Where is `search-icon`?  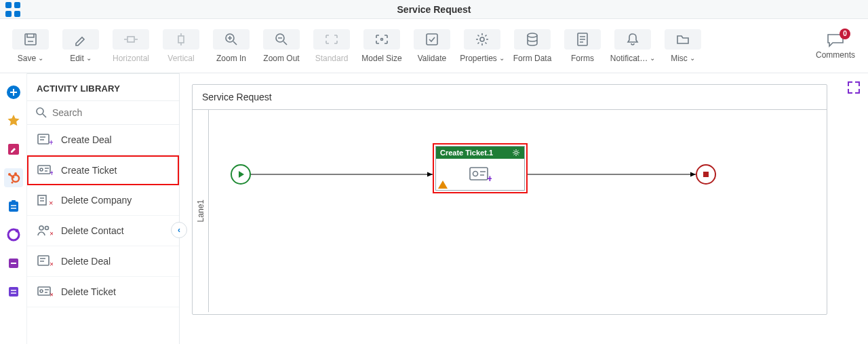
search-icon is located at coordinates (41, 113).